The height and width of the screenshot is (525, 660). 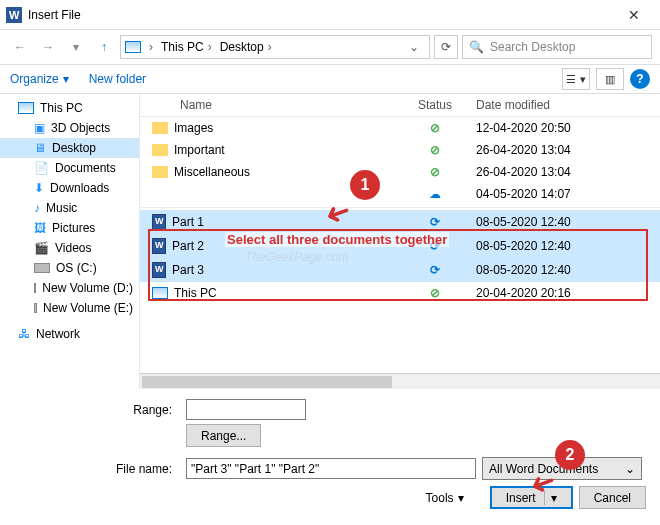 I want to click on music-icon: ♪, so click(x=37, y=208).